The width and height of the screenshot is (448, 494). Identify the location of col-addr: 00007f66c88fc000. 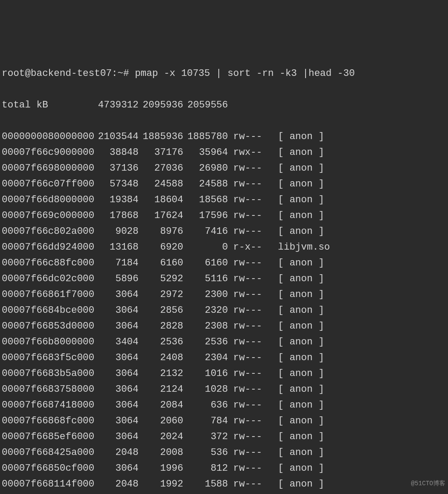
(48, 263).